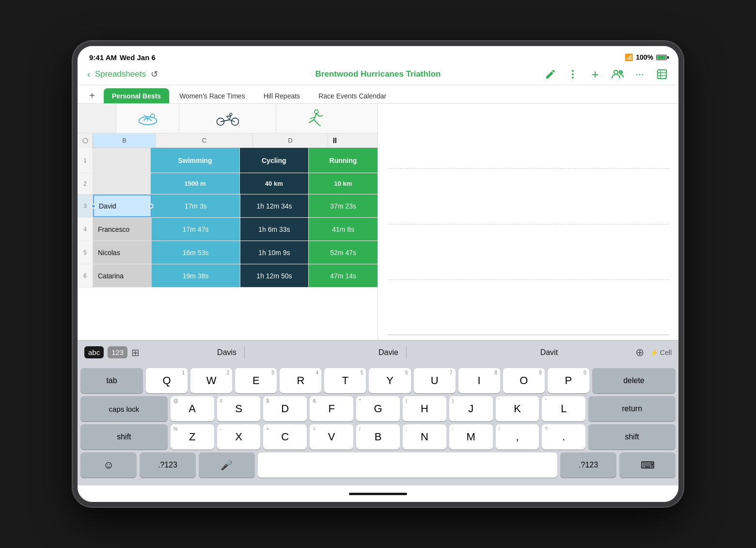 This screenshot has height=548, width=756. What do you see at coordinates (195, 160) in the screenshot?
I see `swimming-header: Swimming` at bounding box center [195, 160].